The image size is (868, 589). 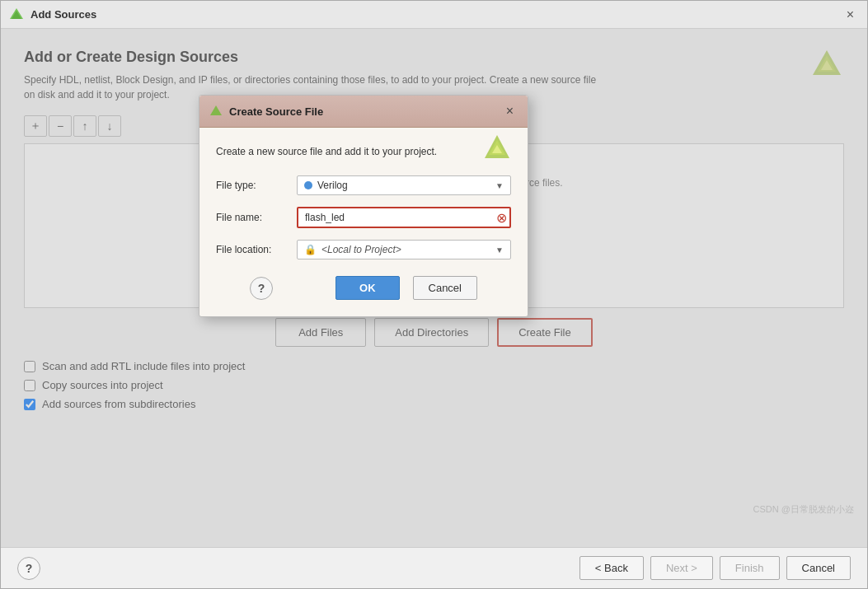 I want to click on title-bar-left: Add Sources, so click(x=53, y=15).